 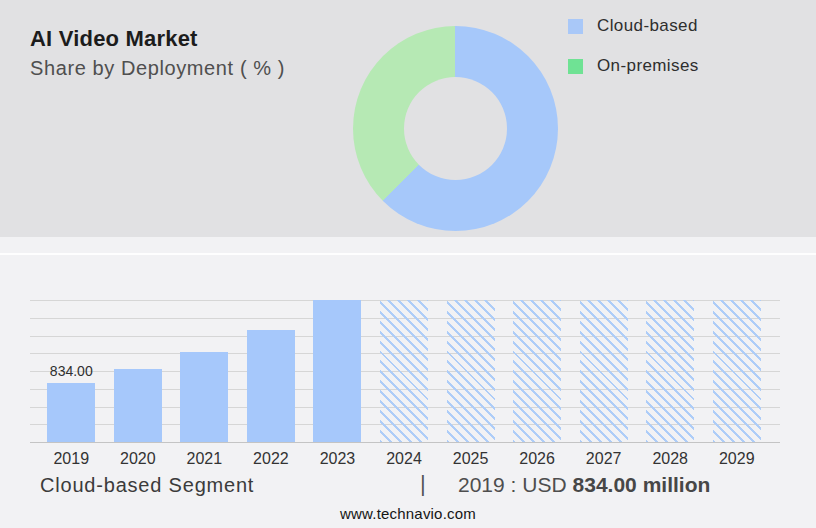 I want to click on bar-slot-2029: 2029, so click(x=736, y=371).